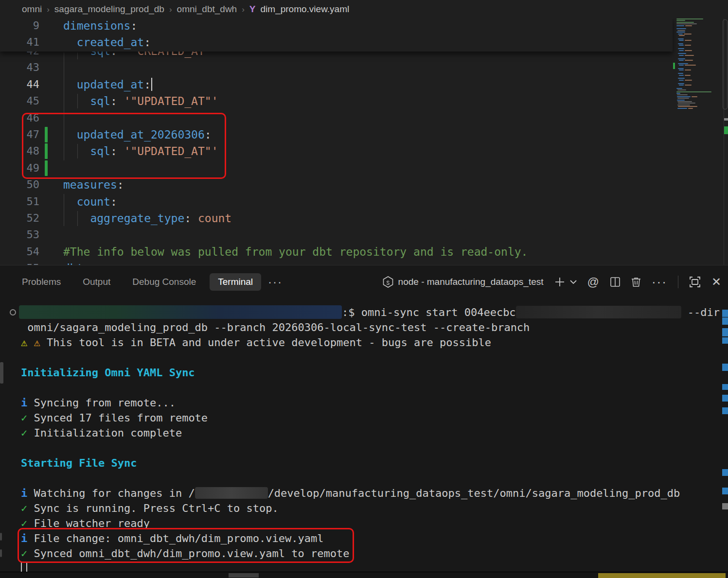 The width and height of the screenshot is (728, 578). I want to click on code-line: 43, so click(336, 68).